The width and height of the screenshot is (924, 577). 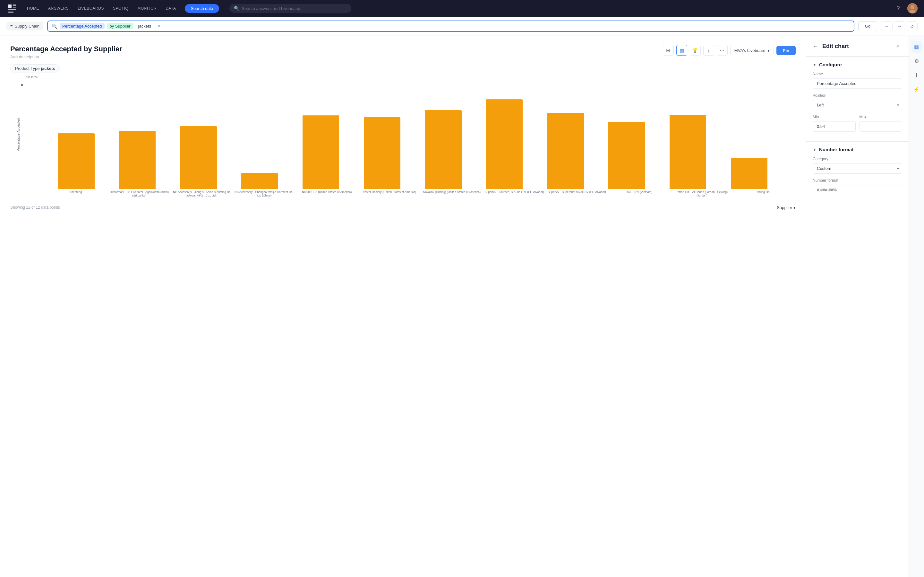 I want to click on datasource-badge: ≡ Supply Chain, so click(x=25, y=26).